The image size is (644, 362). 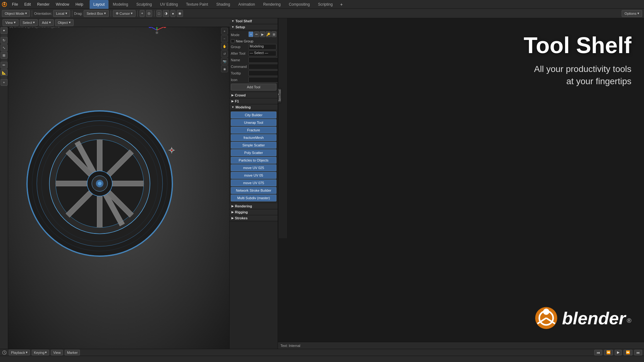 What do you see at coordinates (4, 55) in the screenshot?
I see `transform-tool-btn: ⊞` at bounding box center [4, 55].